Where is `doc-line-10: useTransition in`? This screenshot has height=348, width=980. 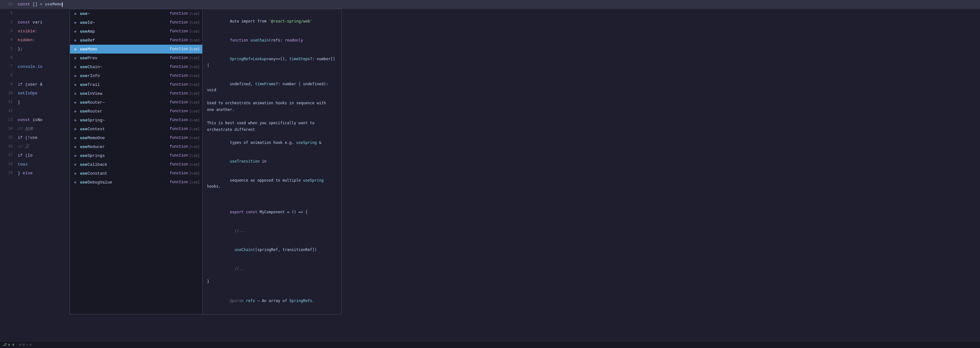
doc-line-10: useTransition in is located at coordinates (272, 161).